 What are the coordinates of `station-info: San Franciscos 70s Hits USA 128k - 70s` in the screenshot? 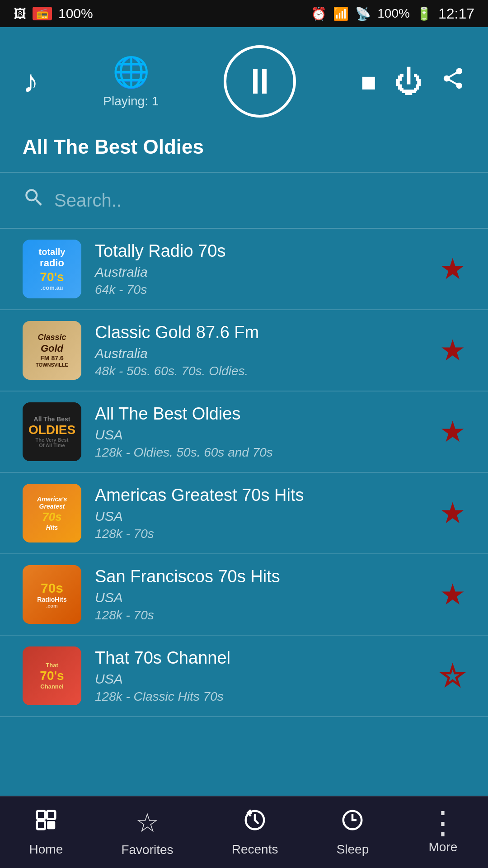 It's located at (260, 595).